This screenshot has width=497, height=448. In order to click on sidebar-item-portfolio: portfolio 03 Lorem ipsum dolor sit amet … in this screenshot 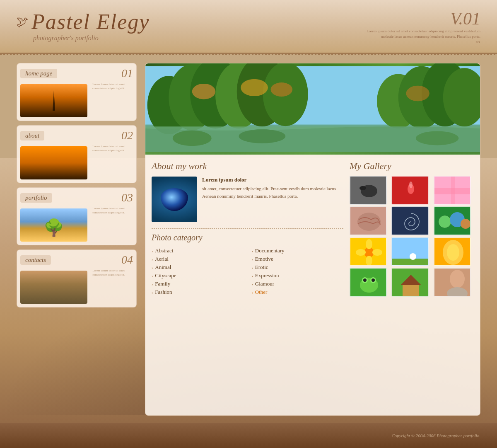, I will do `click(77, 216)`.